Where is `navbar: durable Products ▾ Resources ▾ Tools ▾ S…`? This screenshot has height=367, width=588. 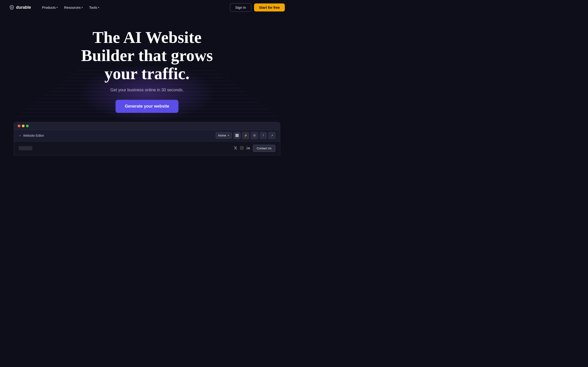 navbar: durable Products ▾ Resources ▾ Tools ▾ S… is located at coordinates (147, 7).